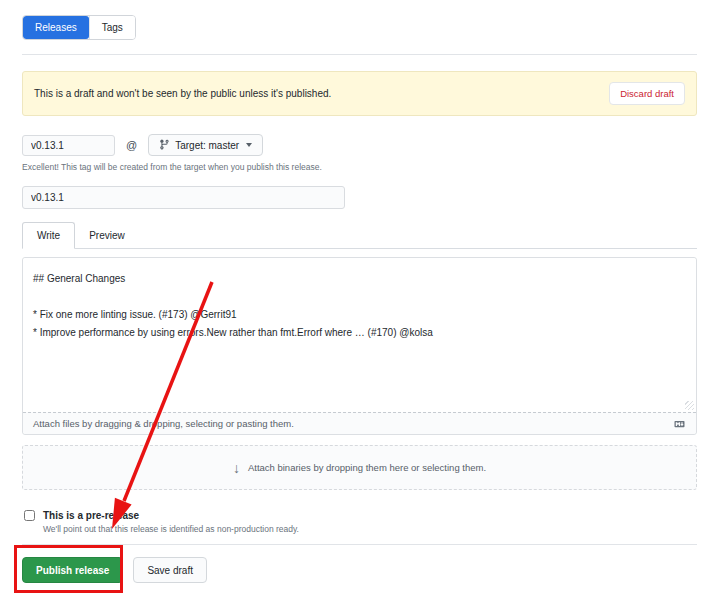  I want to click on target-branch-label: Target: master, so click(207, 146).